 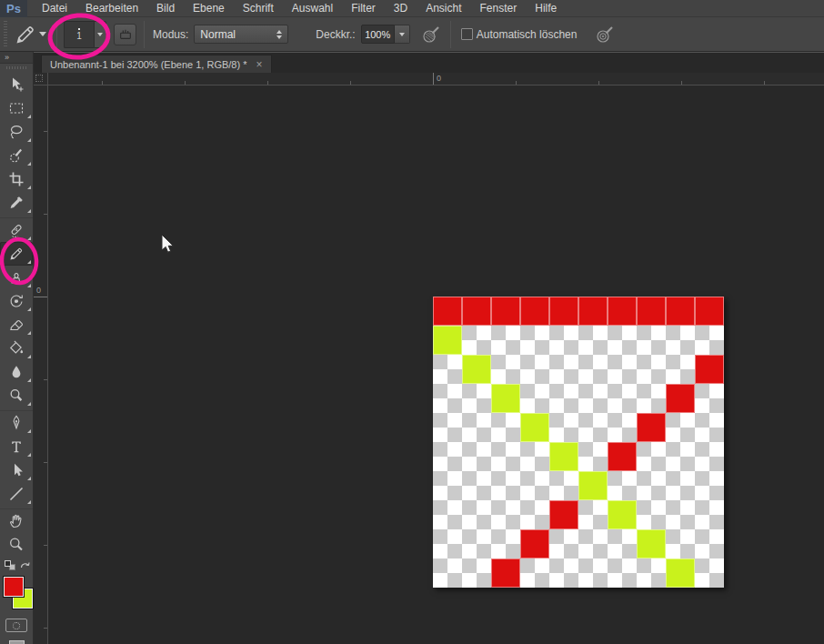 I want to click on toggle-brush-panel-button, so click(x=126, y=35).